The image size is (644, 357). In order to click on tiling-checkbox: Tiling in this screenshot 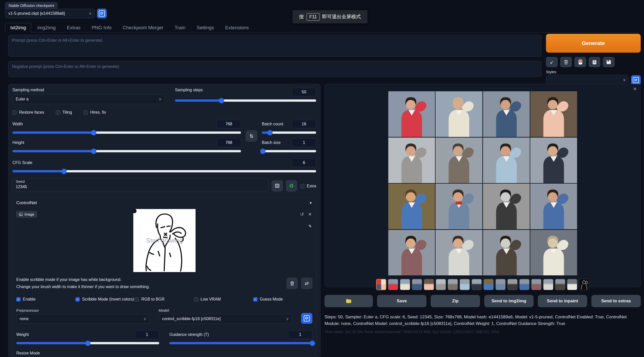, I will do `click(64, 112)`.